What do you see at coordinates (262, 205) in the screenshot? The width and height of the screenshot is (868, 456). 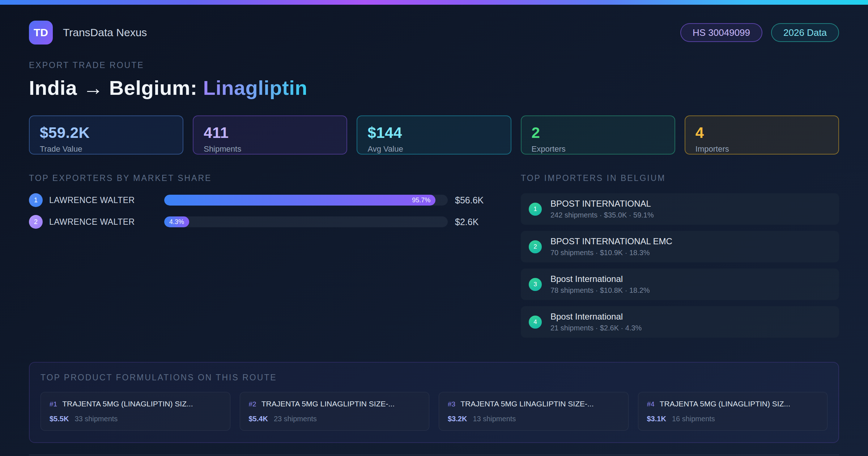 I see `exporters-section: TOP EXPORTERS BY MARKET SHARE 1 LAWRENCE…` at bounding box center [262, 205].